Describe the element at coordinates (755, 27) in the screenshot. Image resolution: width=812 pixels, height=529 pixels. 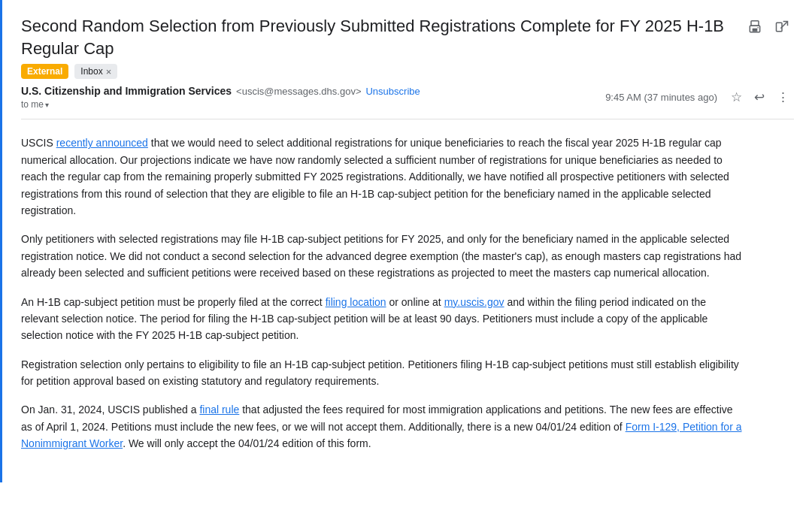
I see `print-button` at that location.